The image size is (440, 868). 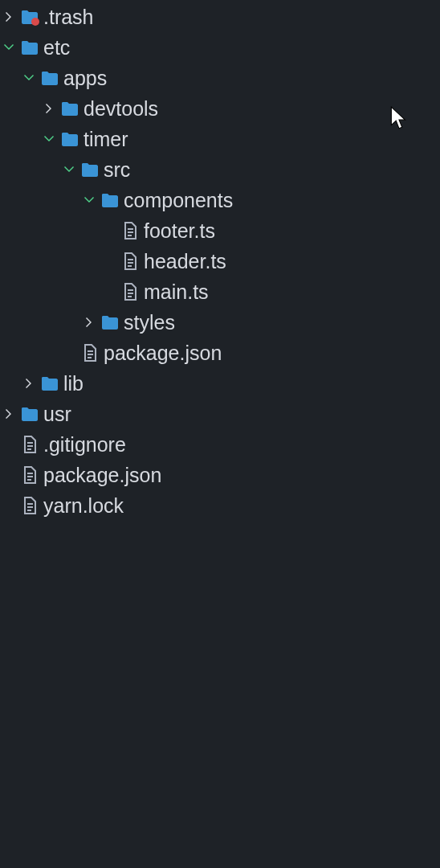 What do you see at coordinates (220, 261) in the screenshot?
I see `file-row-header: header.ts` at bounding box center [220, 261].